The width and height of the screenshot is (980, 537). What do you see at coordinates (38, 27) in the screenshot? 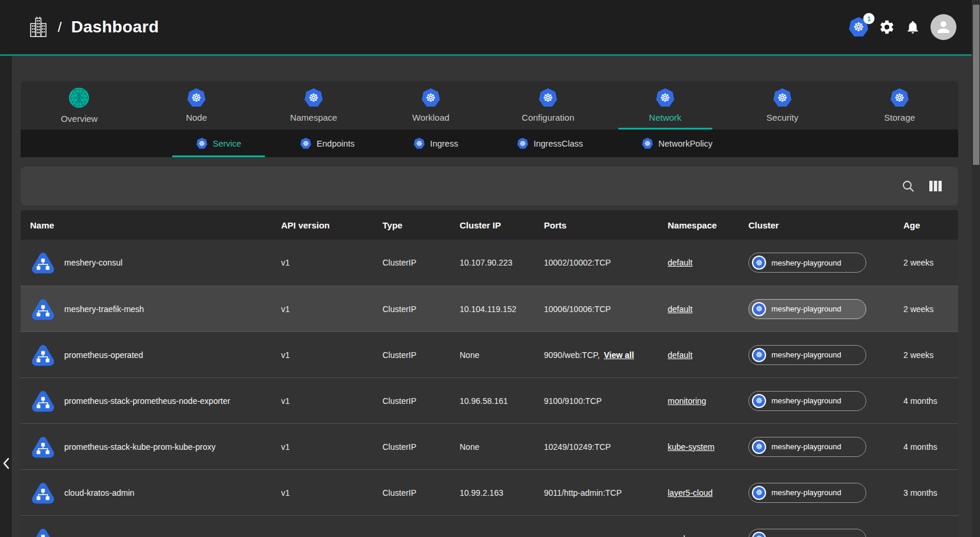
I see `organization-icon` at bounding box center [38, 27].